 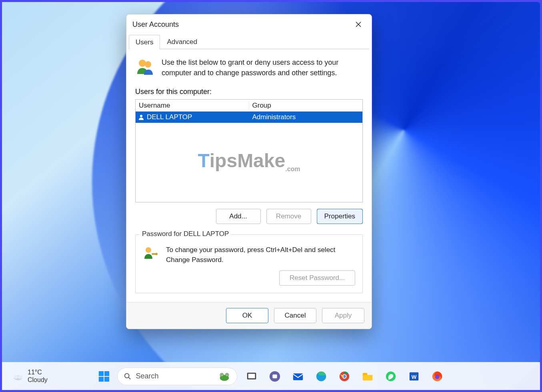 I want to click on svg-text: W, so click(x=414, y=377).